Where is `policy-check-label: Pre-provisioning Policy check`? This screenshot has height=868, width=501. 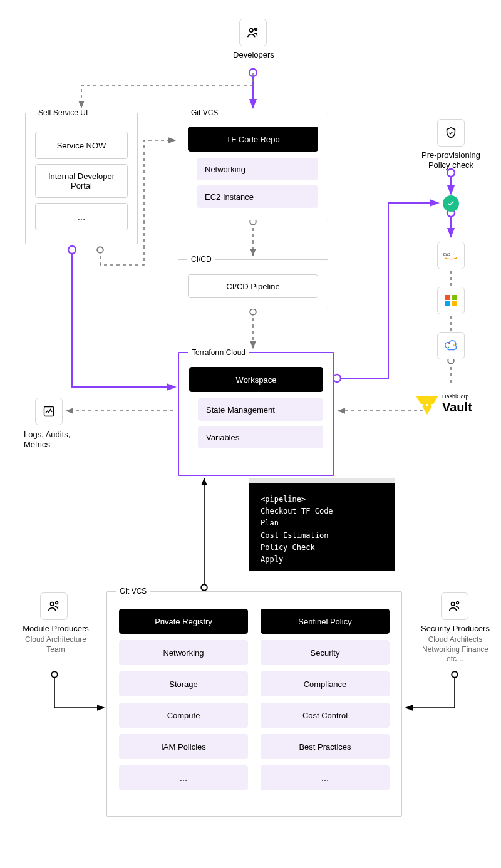 policy-check-label: Pre-provisioning Policy check is located at coordinates (451, 160).